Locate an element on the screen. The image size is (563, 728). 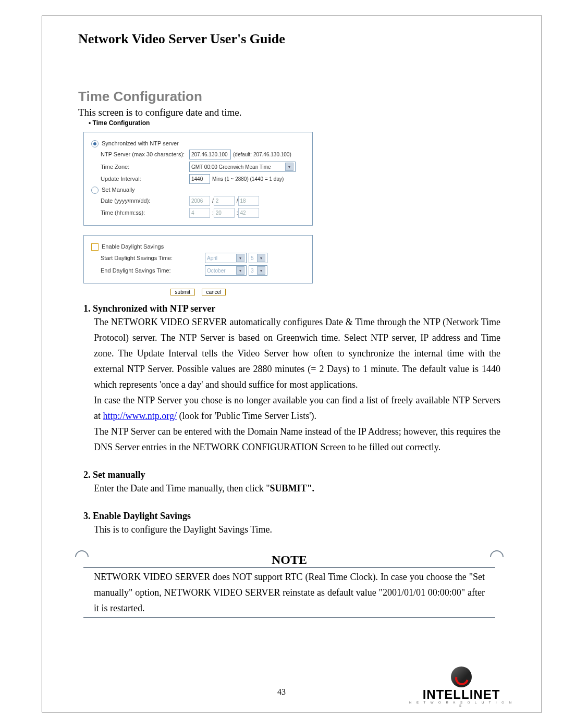
note-body: NETWORK VIDEO SERVER does NOT support RT… is located at coordinates (289, 593).